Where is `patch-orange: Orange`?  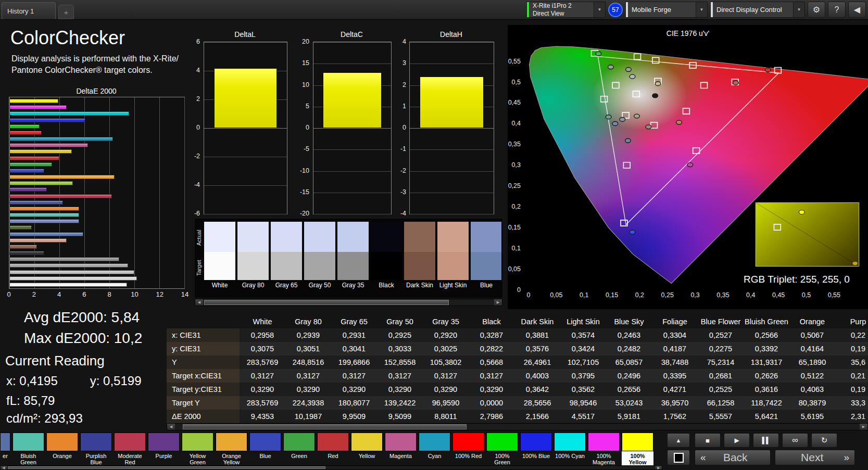
patch-orange: Orange is located at coordinates (62, 449).